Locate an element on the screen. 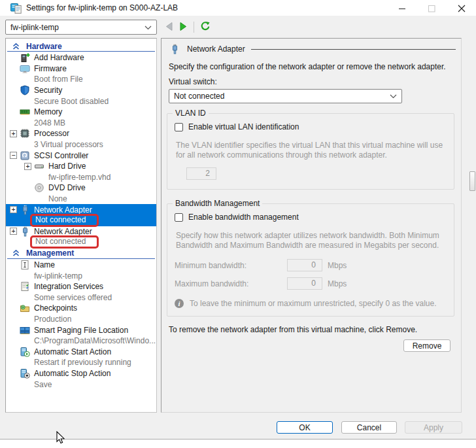 Image resolution: width=476 pixels, height=448 pixels. sidebar-item-hard-drive: + Hard Drive is located at coordinates (81, 166).